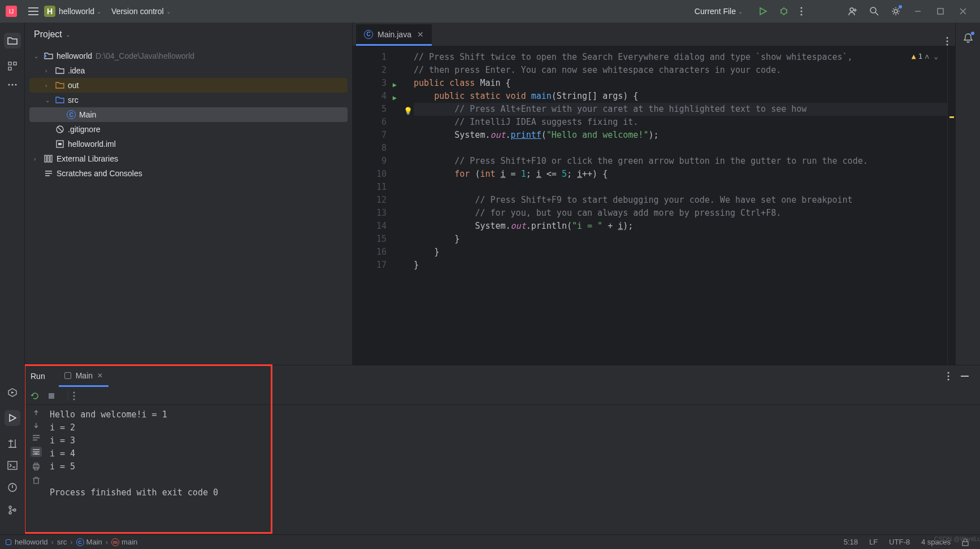 The height and width of the screenshot is (549, 980). Describe the element at coordinates (874, 11) in the screenshot. I see `search-everywhere-button` at that location.